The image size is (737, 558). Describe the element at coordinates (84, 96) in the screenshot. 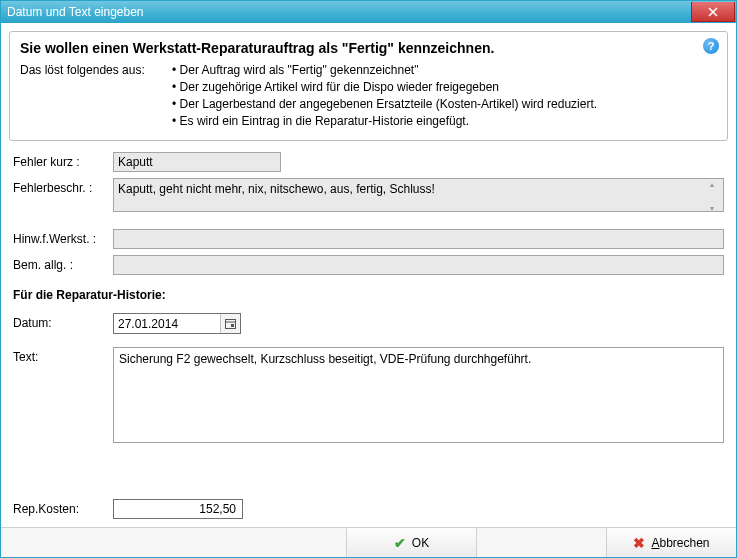

I see `info-lead: Das löst folgendes aus:` at that location.